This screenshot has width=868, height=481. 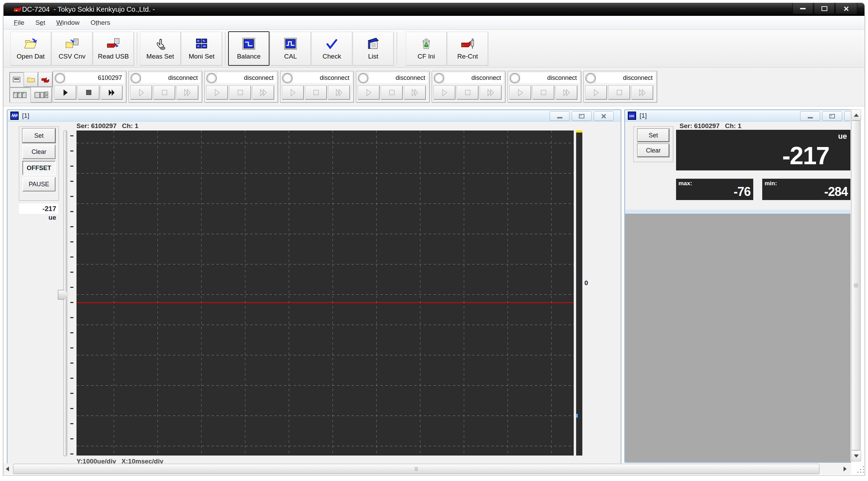 What do you see at coordinates (392, 93) in the screenshot?
I see `stop-icon` at bounding box center [392, 93].